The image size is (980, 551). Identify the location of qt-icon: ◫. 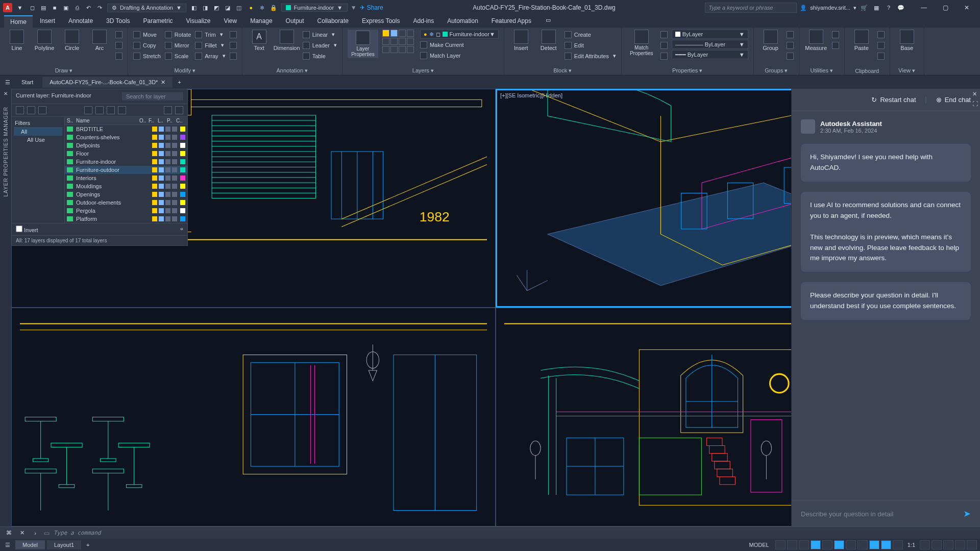
(239, 8).